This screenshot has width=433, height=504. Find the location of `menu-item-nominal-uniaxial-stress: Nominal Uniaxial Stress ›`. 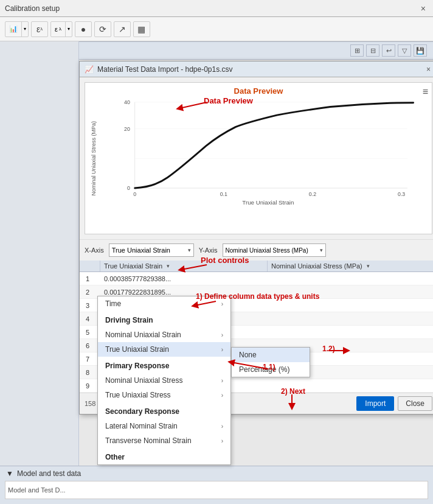

menu-item-nominal-uniaxial-stress: Nominal Uniaxial Stress › is located at coordinates (164, 380).